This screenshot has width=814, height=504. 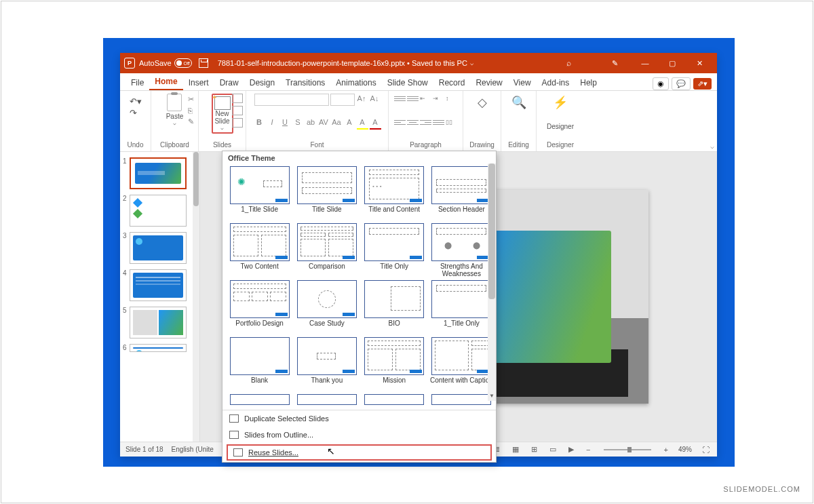 What do you see at coordinates (136, 113) in the screenshot?
I see `redo-button: ↷` at bounding box center [136, 113].